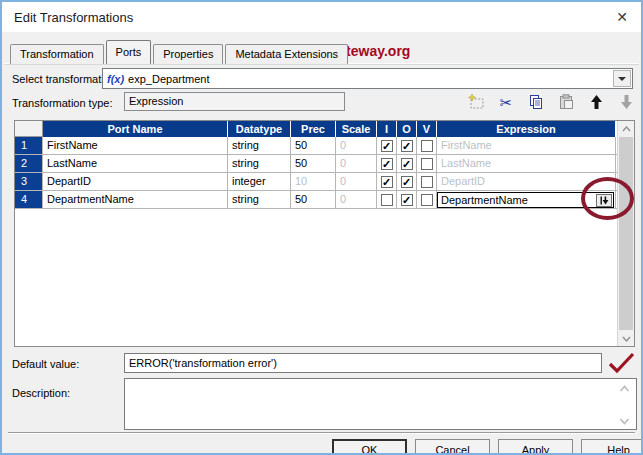  Describe the element at coordinates (316, 129) in the screenshot. I see `table-header-row: Port NameDatatypePrecScaleIOVExpression` at that location.